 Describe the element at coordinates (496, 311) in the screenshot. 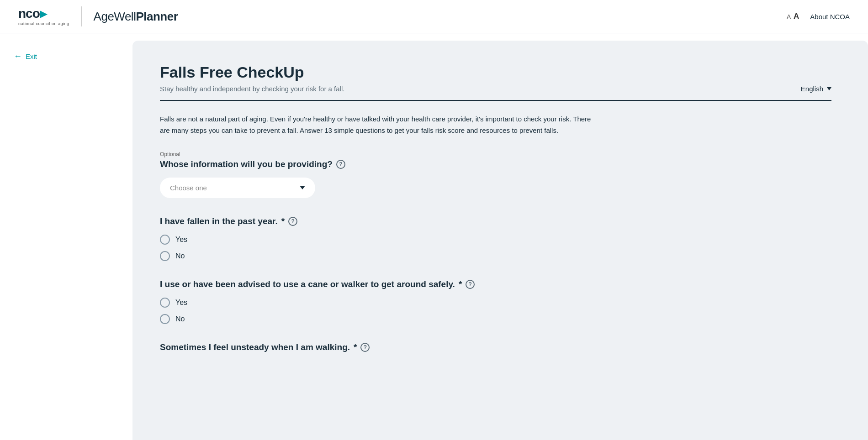

I see `cane-walker-radio-group: Yes No` at that location.